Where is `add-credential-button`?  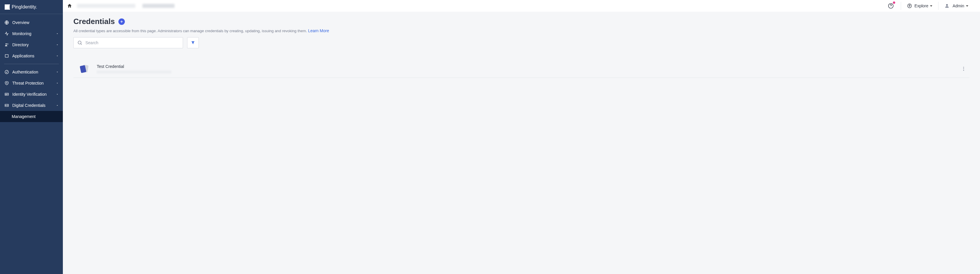
add-credential-button is located at coordinates (122, 21).